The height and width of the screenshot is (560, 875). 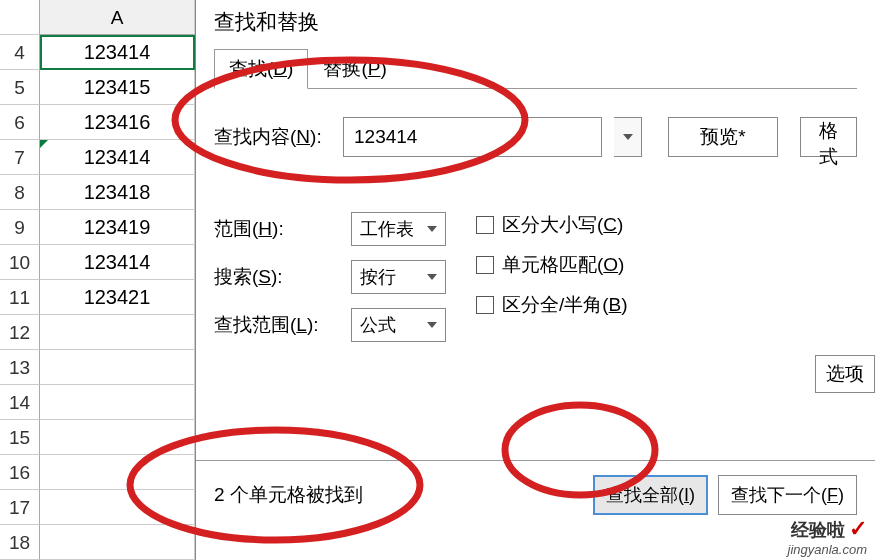 I want to click on lookin-label: 查找范围(L):, so click(x=276, y=325).